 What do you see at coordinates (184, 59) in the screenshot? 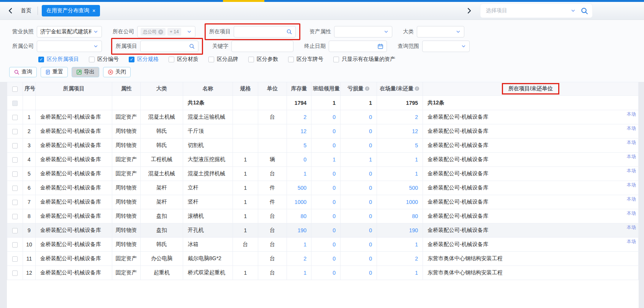
I see `distinguish-checkbox: 区分材质` at bounding box center [184, 59].